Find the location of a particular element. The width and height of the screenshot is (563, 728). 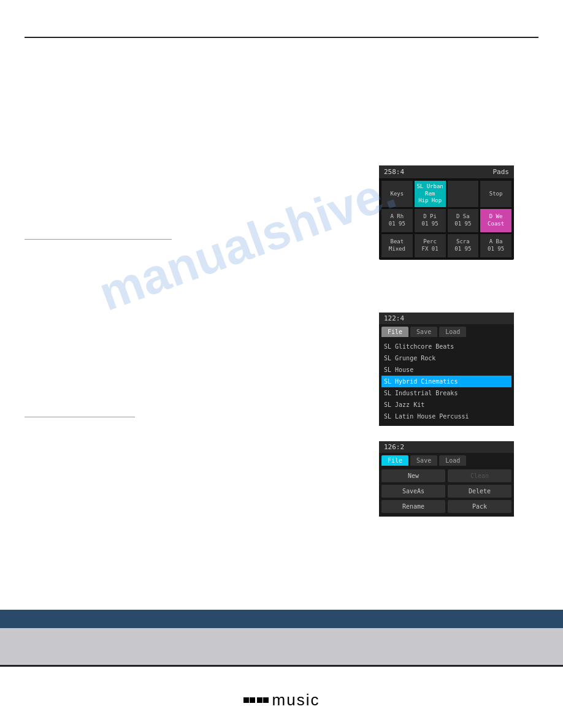

list-item: SL Glitchcore Beats is located at coordinates (446, 347).